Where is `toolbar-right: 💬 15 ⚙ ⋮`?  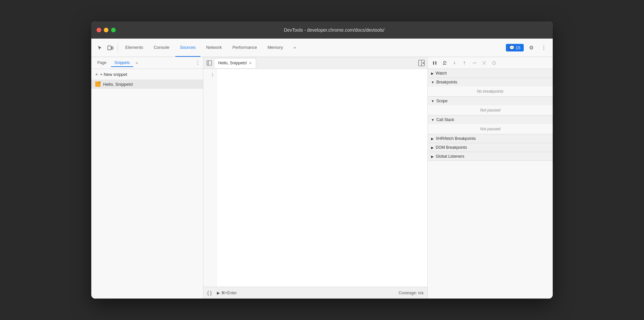
toolbar-right: 💬 15 ⚙ ⋮ is located at coordinates (527, 48).